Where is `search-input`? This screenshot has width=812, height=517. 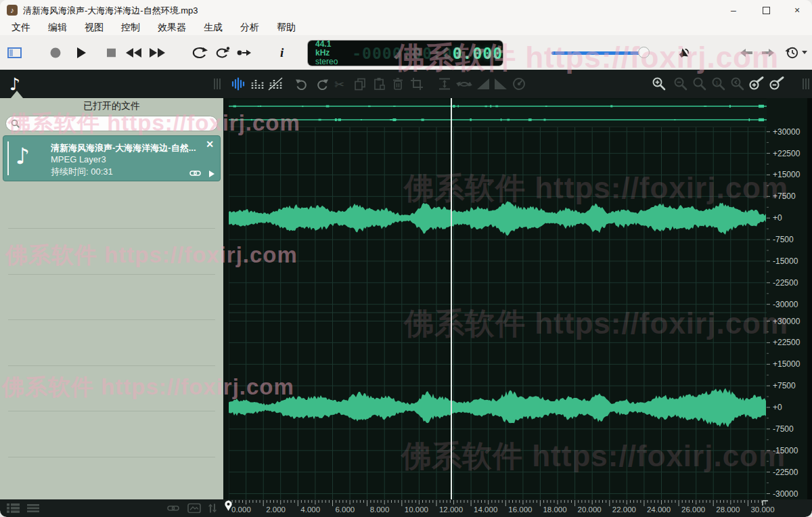 search-input is located at coordinates (118, 125).